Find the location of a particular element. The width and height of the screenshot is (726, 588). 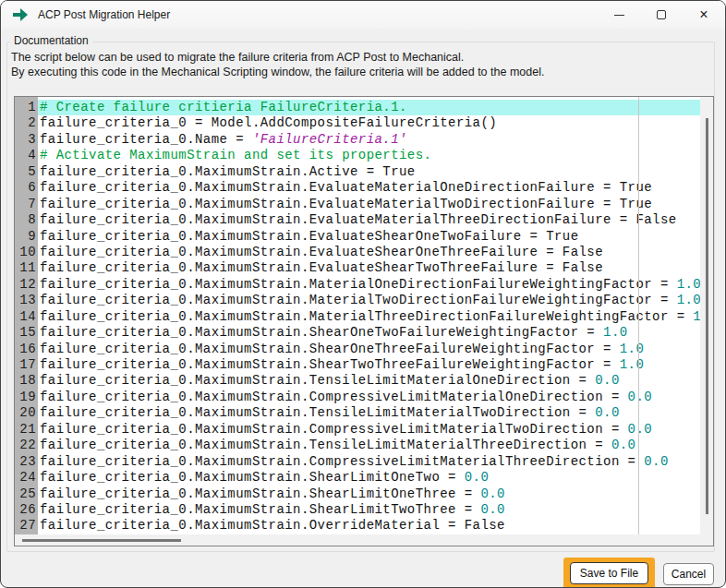

code-line: 19failure_criteria_0.MaximumStrain.Compr… is located at coordinates (357, 397).